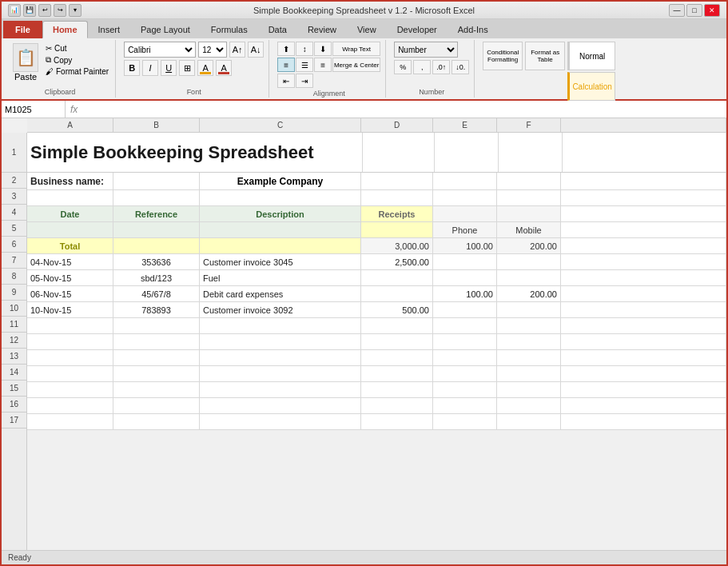 The width and height of the screenshot is (728, 566). I want to click on cell-f7, so click(529, 262).